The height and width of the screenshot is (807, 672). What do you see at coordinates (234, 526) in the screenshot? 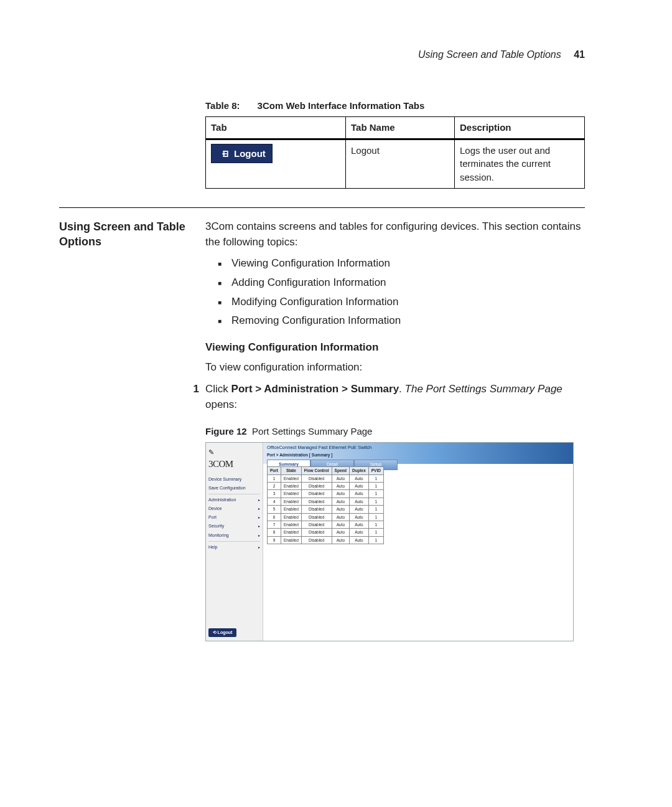
I see `sidebar-item-security: Security` at bounding box center [234, 526].